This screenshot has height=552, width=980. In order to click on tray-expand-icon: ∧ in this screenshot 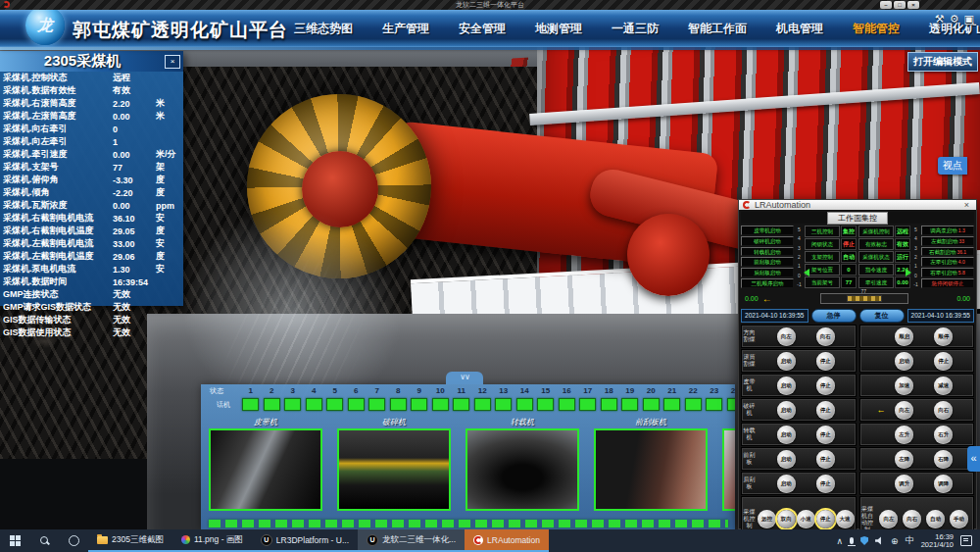, I will do `click(839, 541)`.